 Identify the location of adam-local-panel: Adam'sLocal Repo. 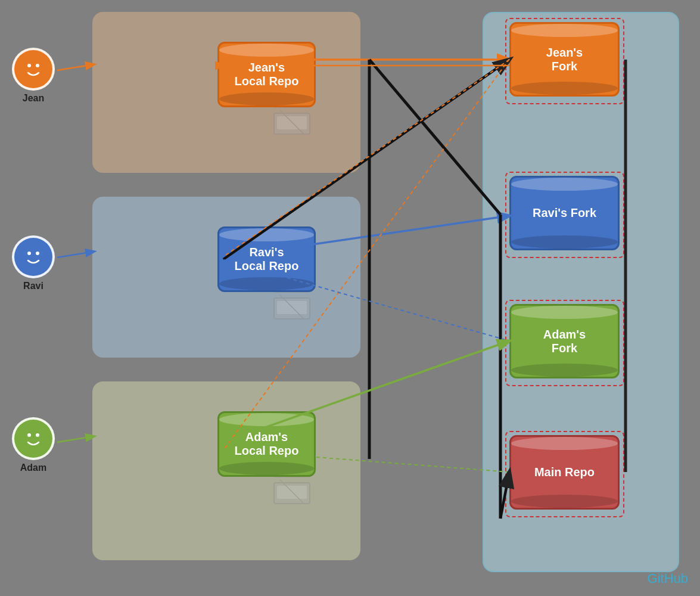
(226, 471).